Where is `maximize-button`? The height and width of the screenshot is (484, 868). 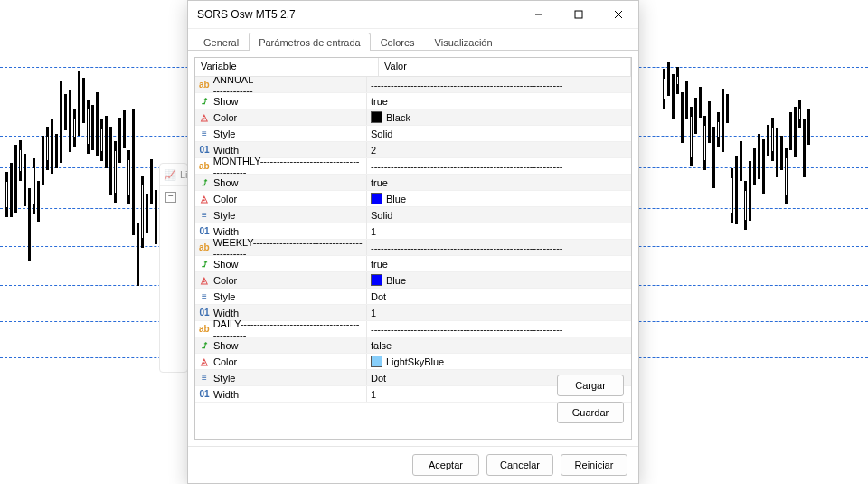
maximize-button is located at coordinates (579, 14).